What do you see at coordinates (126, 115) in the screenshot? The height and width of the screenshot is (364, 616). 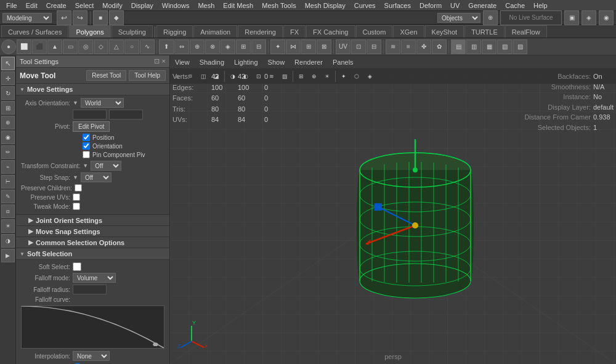 I see `y-value-input: 0.00` at bounding box center [126, 115].